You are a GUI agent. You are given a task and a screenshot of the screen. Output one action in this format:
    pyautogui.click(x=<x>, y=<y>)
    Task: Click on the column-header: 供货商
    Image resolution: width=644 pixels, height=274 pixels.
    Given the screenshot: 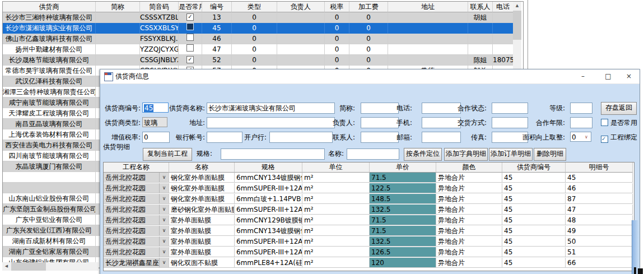 What is the action you would take?
    pyautogui.click(x=49, y=7)
    